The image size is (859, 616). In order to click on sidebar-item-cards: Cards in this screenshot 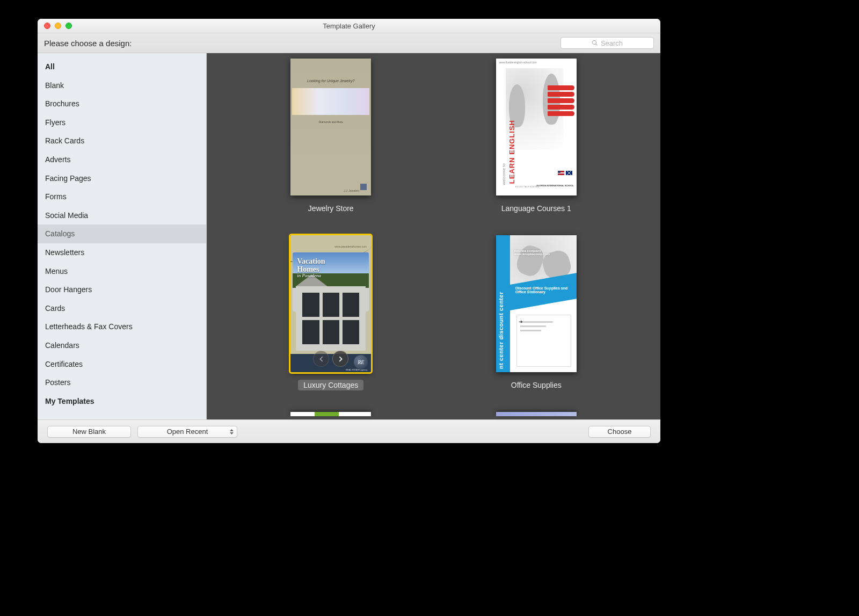, I will do `click(122, 308)`.